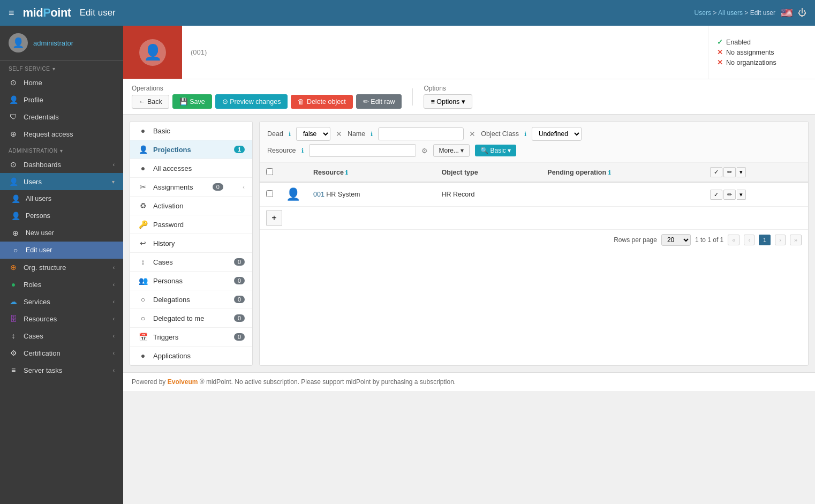 Image resolution: width=815 pixels, height=504 pixels. Describe the element at coordinates (62, 267) in the screenshot. I see `sidebar-item-org-structure: ⊕ Org. structure ‹` at that location.